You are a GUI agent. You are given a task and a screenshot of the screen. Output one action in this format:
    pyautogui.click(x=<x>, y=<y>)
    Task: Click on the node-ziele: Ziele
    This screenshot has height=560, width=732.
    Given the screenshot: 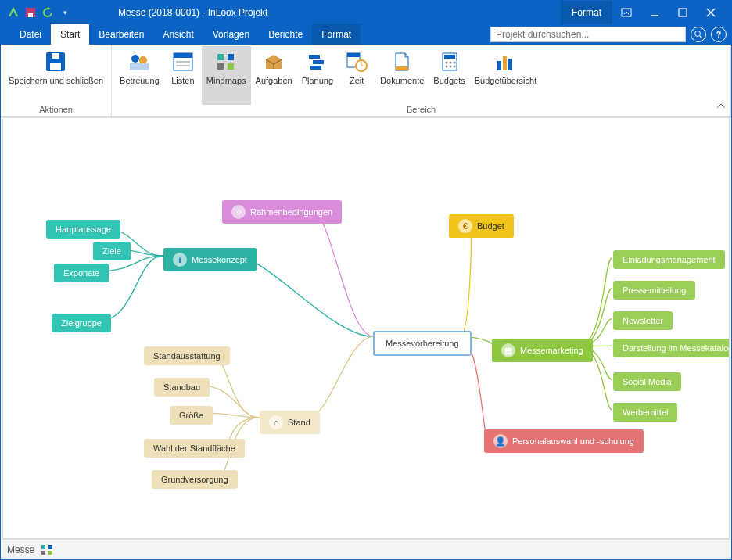 What is the action you would take?
    pyautogui.click(x=112, y=251)
    